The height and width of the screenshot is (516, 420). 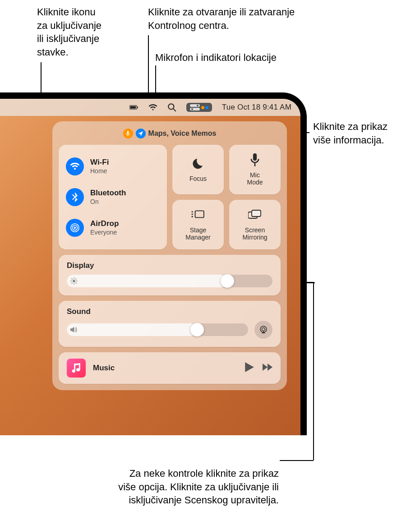 I want to click on location-icon, so click(x=141, y=134).